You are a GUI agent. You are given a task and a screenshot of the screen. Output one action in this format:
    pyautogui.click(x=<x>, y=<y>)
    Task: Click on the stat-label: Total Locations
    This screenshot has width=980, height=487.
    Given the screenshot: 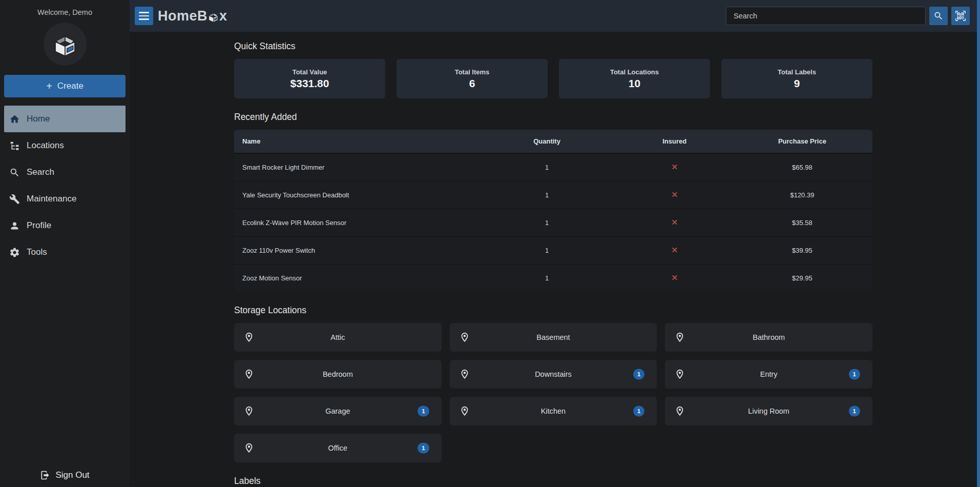 What is the action you would take?
    pyautogui.click(x=634, y=72)
    